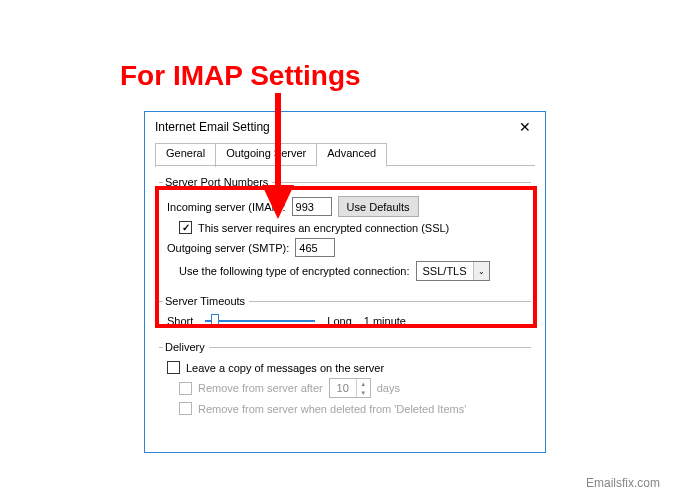 The image size is (690, 500). Describe the element at coordinates (445, 271) in the screenshot. I see `encrypted-type-value: SSL/TLS` at that location.